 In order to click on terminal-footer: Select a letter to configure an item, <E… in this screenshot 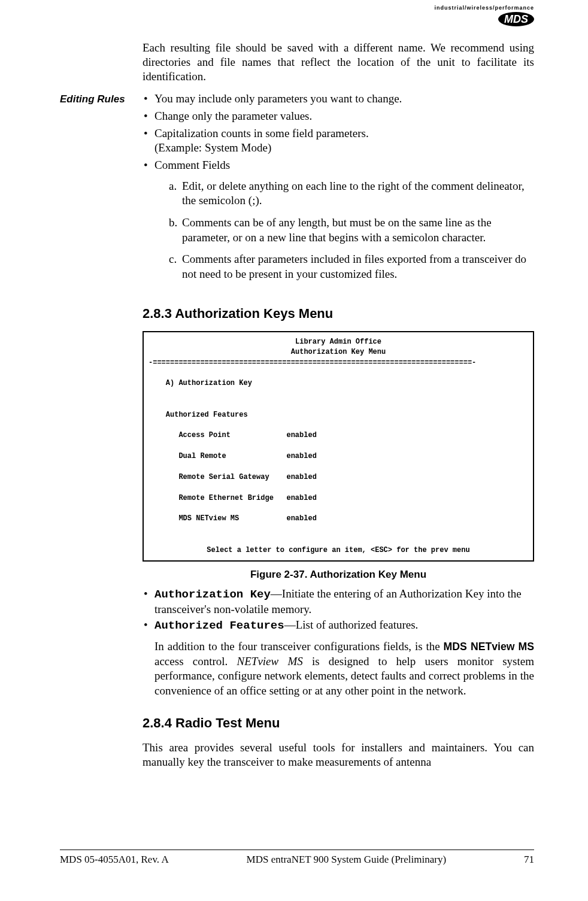, I will do `click(338, 551)`.